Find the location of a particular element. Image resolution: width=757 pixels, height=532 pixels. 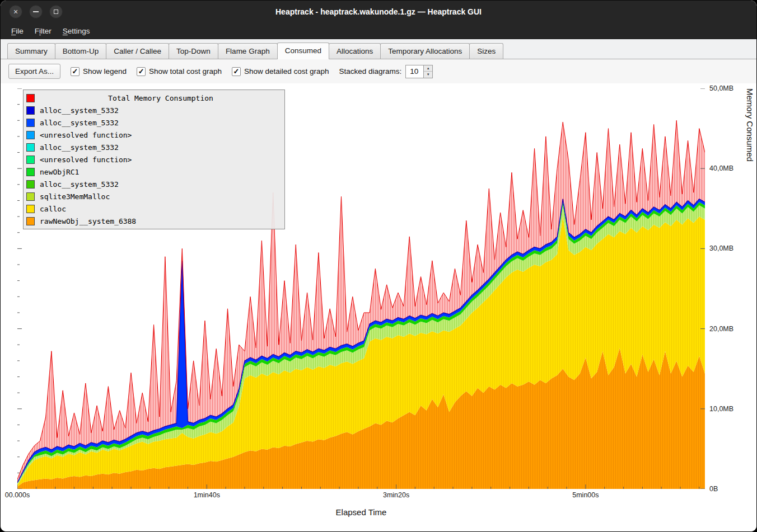

menu-bar: FileFilterSettings is located at coordinates (378, 31).